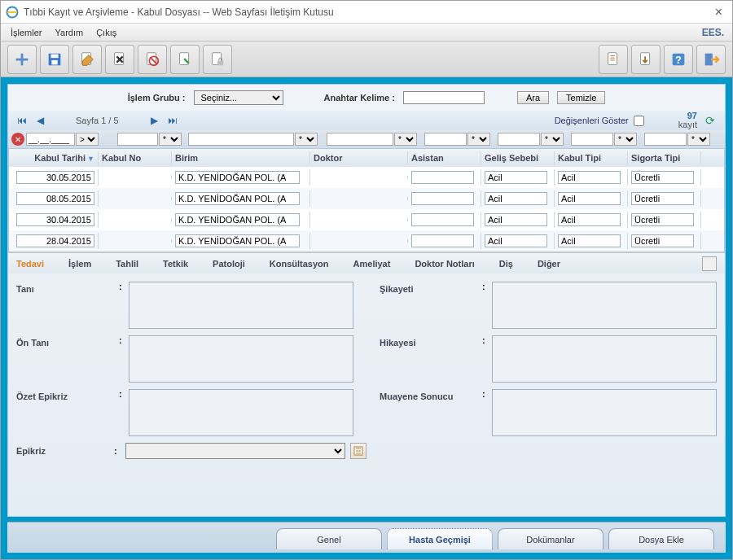 This screenshot has height=560, width=733. I want to click on col-tipi-label: Kabul Tipi, so click(591, 158).